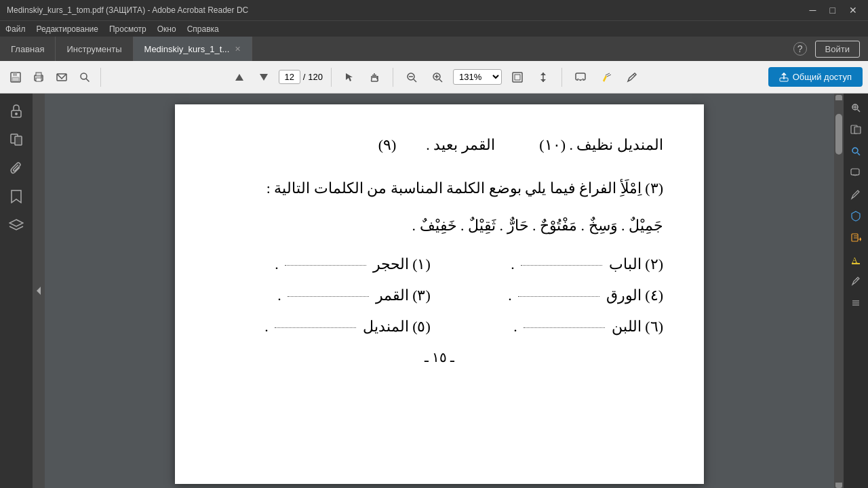 The height and width of the screenshot is (488, 868). Describe the element at coordinates (856, 195) in the screenshot. I see `right-fill-icon` at that location.